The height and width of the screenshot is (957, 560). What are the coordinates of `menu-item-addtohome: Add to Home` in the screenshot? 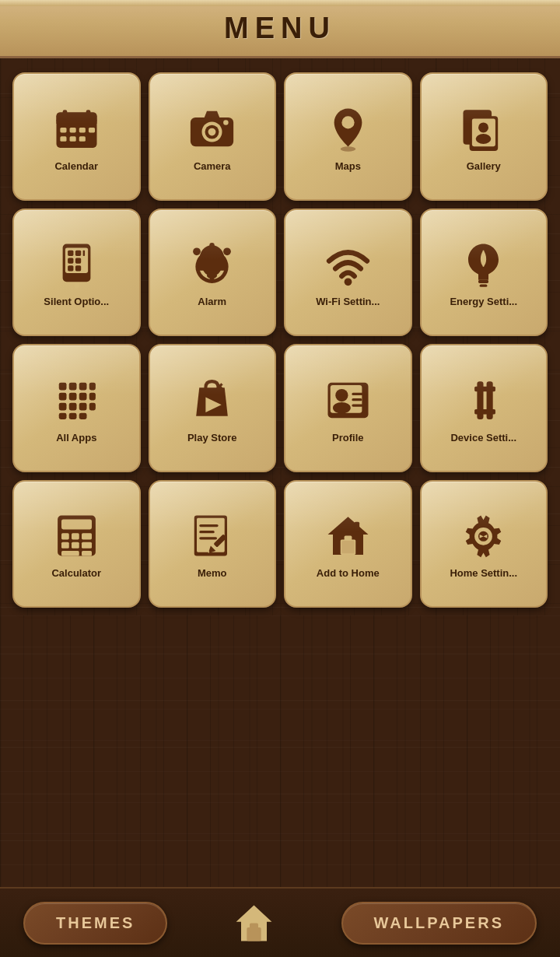 It's located at (348, 545).